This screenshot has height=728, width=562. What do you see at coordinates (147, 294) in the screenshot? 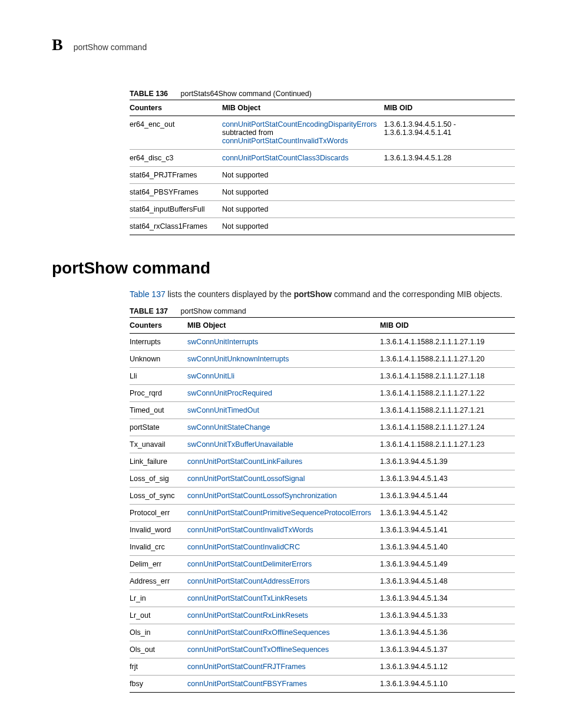
I see `table-137-xref: Table 137` at bounding box center [147, 294].